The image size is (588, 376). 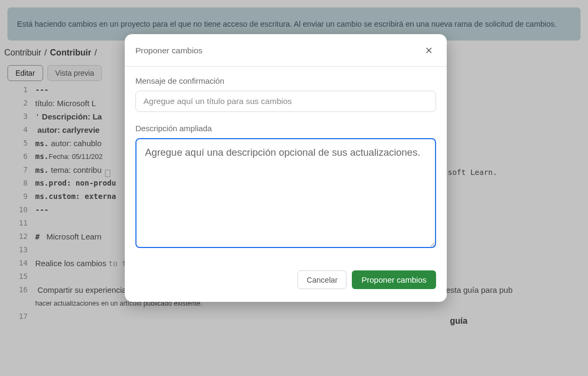 What do you see at coordinates (286, 128) in the screenshot?
I see `extended-description-label: Descripción ampliada` at bounding box center [286, 128].